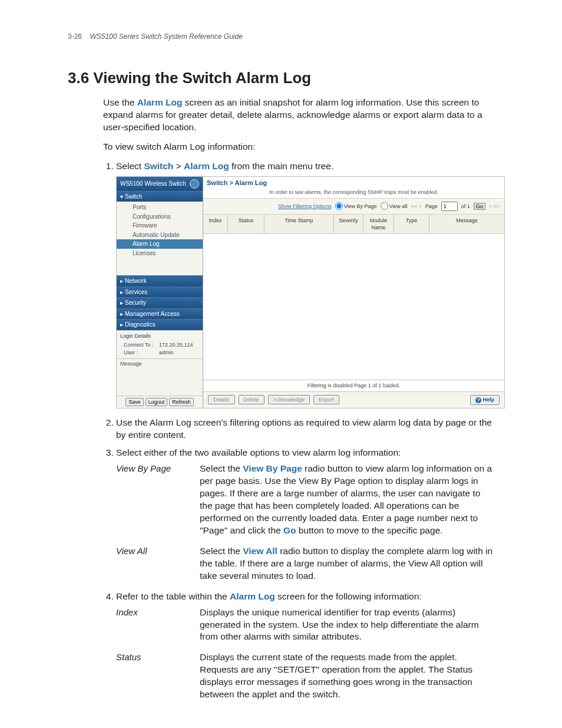 The width and height of the screenshot is (562, 728). Describe the element at coordinates (494, 206) in the screenshot. I see `page-nav-next: > >>` at that location.